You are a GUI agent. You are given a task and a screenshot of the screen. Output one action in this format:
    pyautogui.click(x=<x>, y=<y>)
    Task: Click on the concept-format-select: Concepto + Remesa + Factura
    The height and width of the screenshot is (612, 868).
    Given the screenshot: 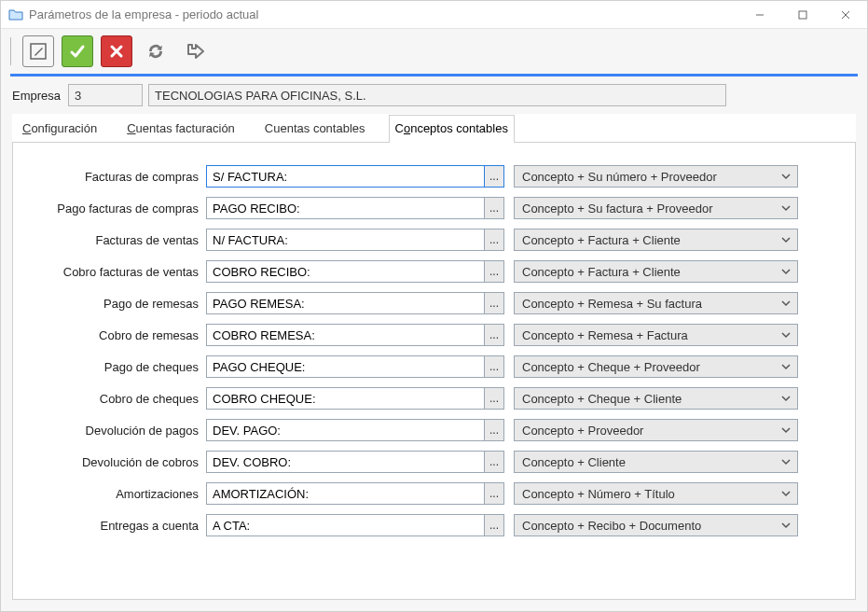 What is the action you would take?
    pyautogui.click(x=656, y=335)
    